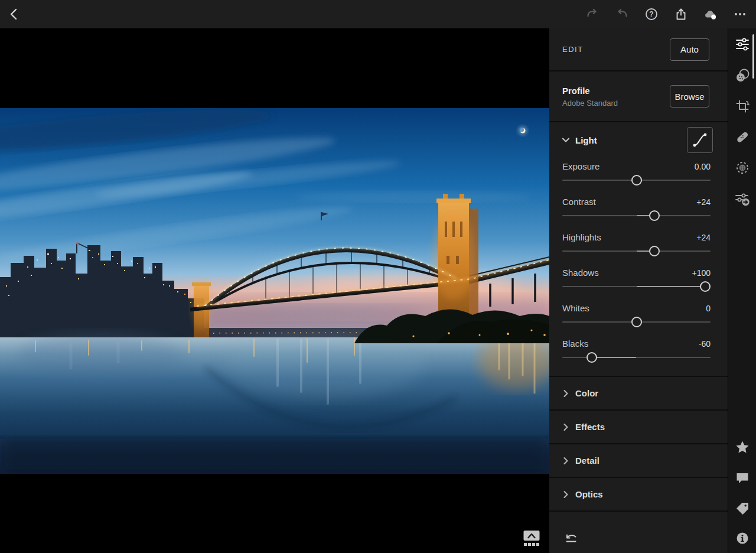 This screenshot has height=553, width=756. I want to click on edit-panel-header: EDIT Auto, so click(638, 50).